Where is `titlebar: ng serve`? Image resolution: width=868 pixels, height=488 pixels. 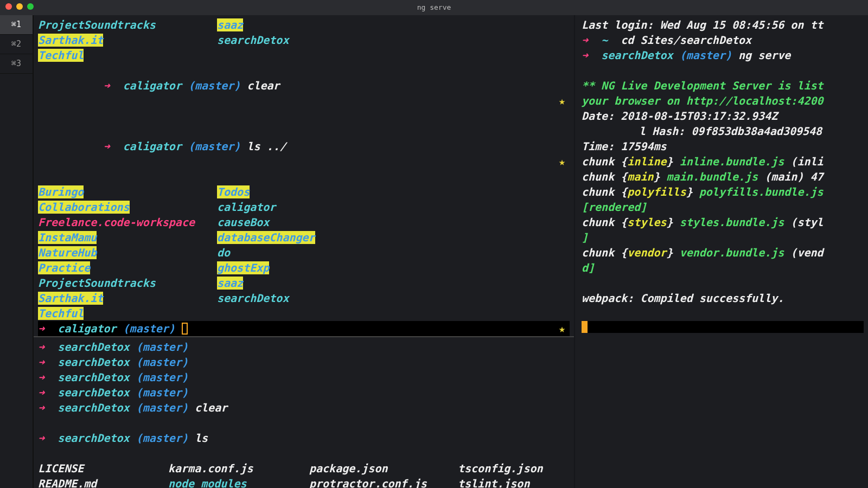 titlebar: ng serve is located at coordinates (434, 8).